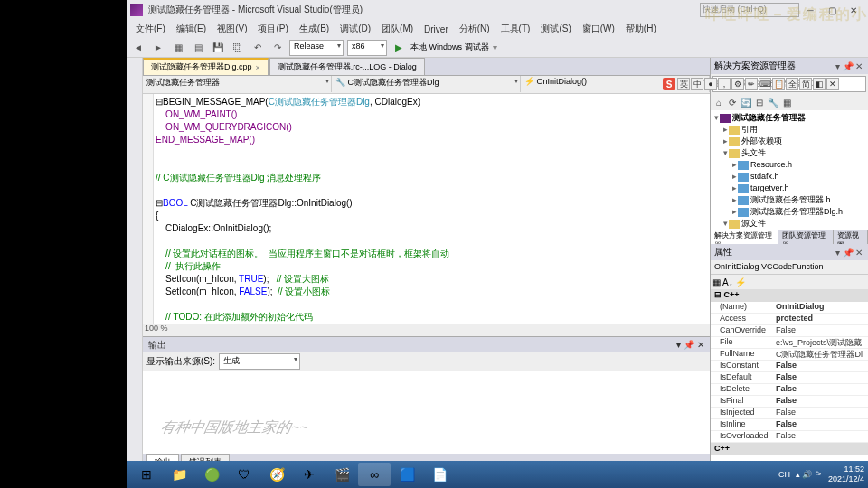  What do you see at coordinates (789, 372) in the screenshot?
I see `properties-grid: (Name)OnInitDialogAccessprotectedCanOver…` at bounding box center [789, 372].